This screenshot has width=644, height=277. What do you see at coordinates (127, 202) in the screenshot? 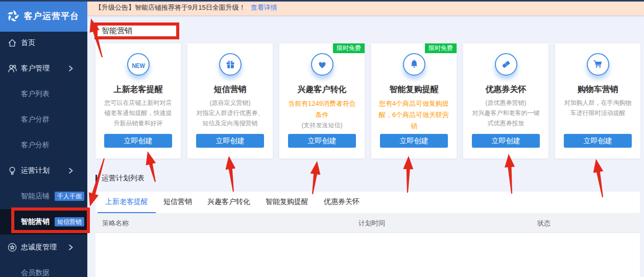
I see `tab-new-arrival-reminder: 上新老客提醒` at bounding box center [127, 202].